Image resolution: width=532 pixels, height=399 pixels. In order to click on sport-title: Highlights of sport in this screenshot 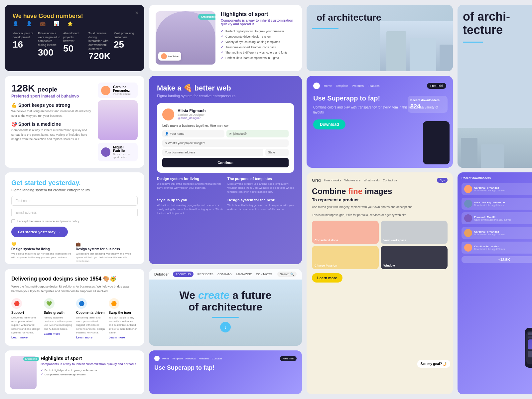, I will do `click(258, 14)`.